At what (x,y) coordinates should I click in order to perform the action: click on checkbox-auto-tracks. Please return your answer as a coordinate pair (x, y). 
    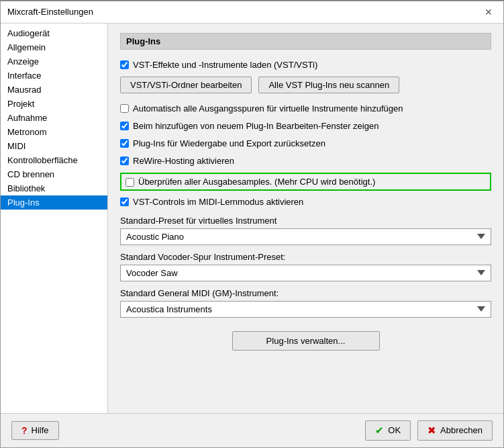
    Looking at the image, I should click on (125, 109).